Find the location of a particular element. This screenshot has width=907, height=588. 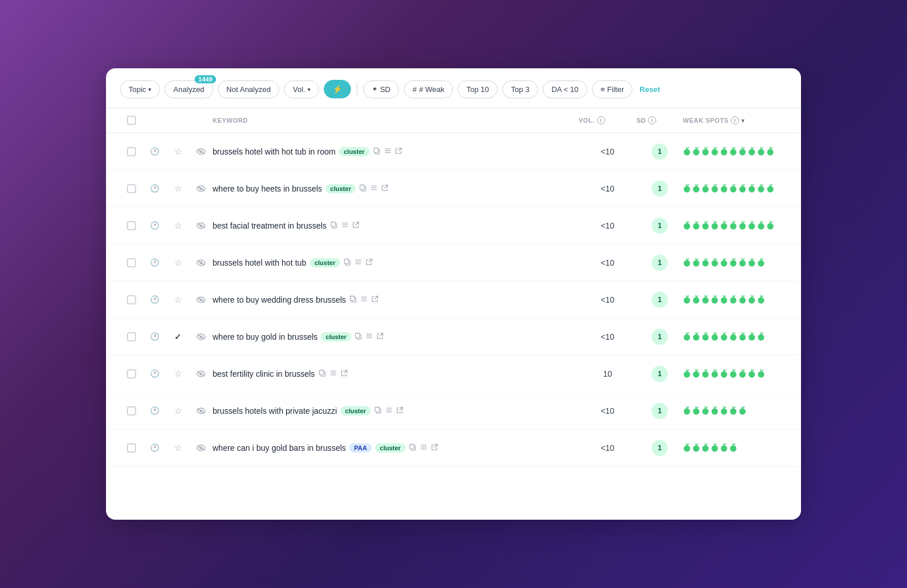

reset-button: Reset is located at coordinates (650, 89).